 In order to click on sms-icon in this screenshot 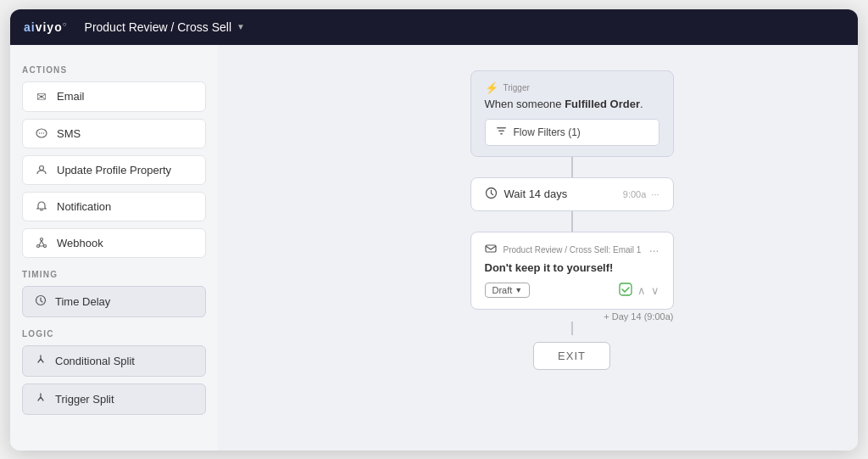, I will do `click(42, 133)`.